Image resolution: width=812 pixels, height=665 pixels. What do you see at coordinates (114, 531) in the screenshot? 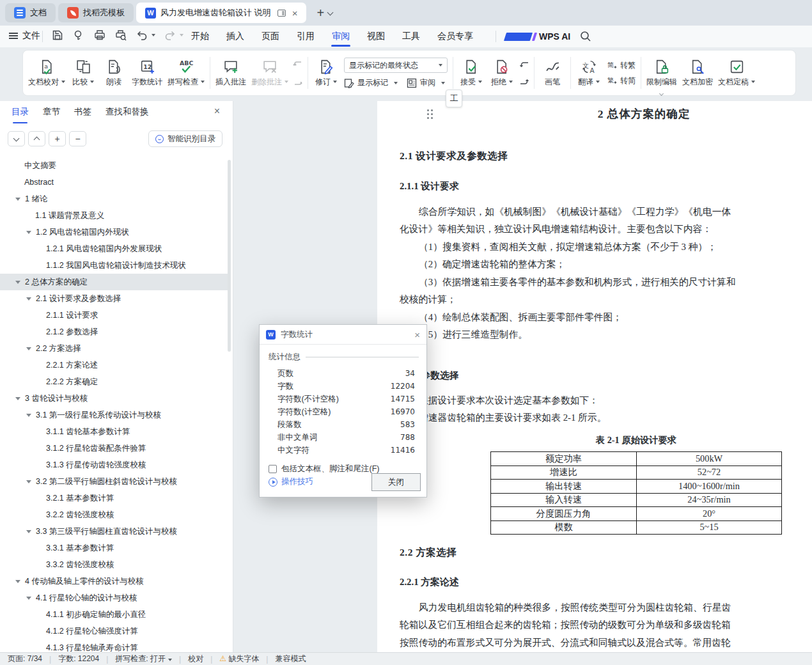
I see `toc-item: 3.3 第三级平行轴圆柱直齿轮设计与校核` at bounding box center [114, 531].